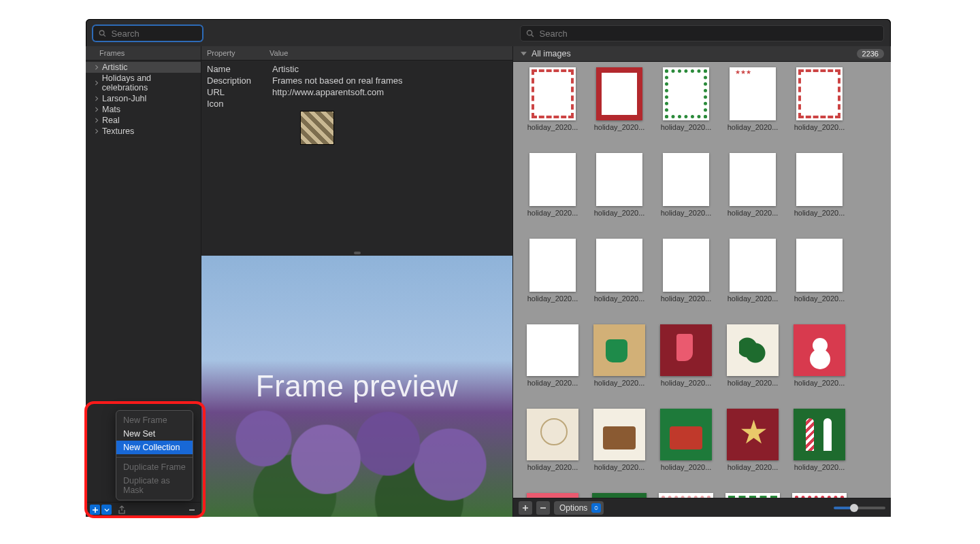 This screenshot has height=544, width=980. What do you see at coordinates (143, 120) in the screenshot?
I see `sidebar-item: Real` at bounding box center [143, 120].